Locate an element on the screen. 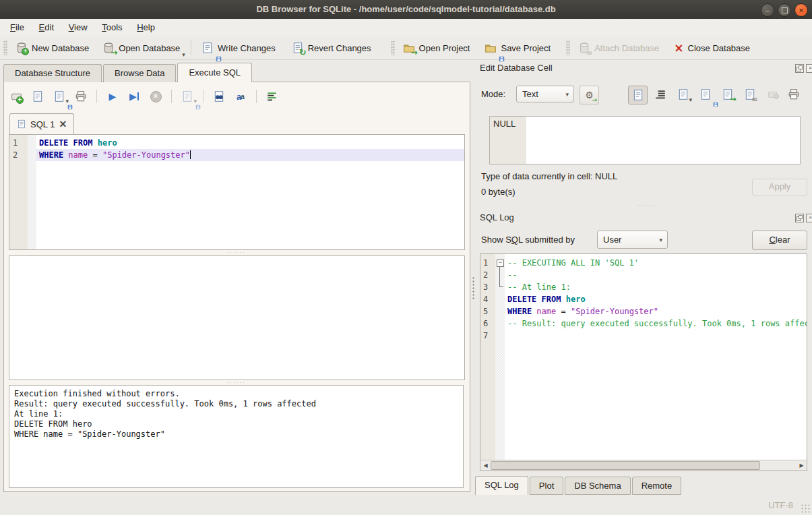 The image size is (812, 515). menu-view: View is located at coordinates (78, 28).